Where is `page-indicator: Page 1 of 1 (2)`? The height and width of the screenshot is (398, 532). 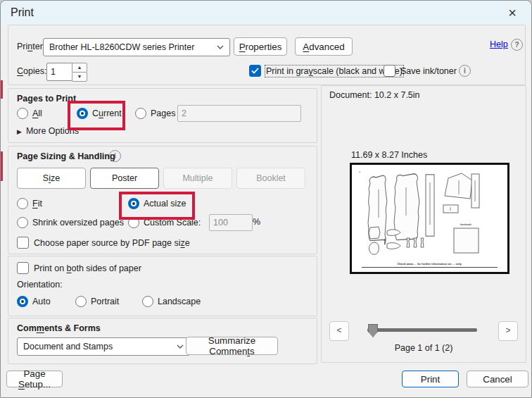 page-indicator: Page 1 of 1 (2) is located at coordinates (424, 348).